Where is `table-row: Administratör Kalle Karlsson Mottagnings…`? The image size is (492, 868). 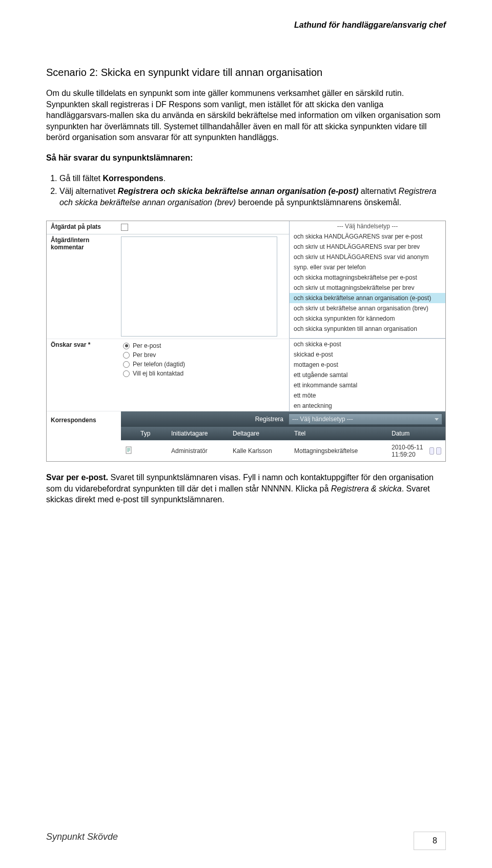
table-row: Administratör Kalle Karlsson Mottagnings… is located at coordinates (283, 450).